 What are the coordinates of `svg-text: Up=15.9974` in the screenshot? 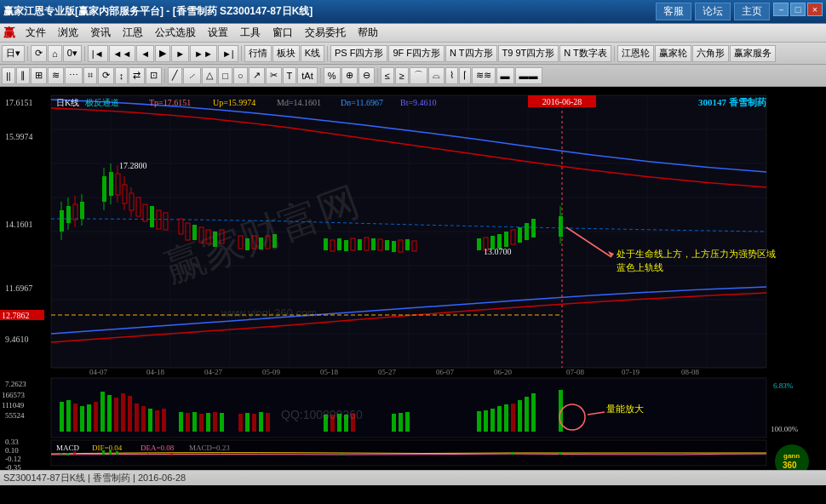 It's located at (234, 102).